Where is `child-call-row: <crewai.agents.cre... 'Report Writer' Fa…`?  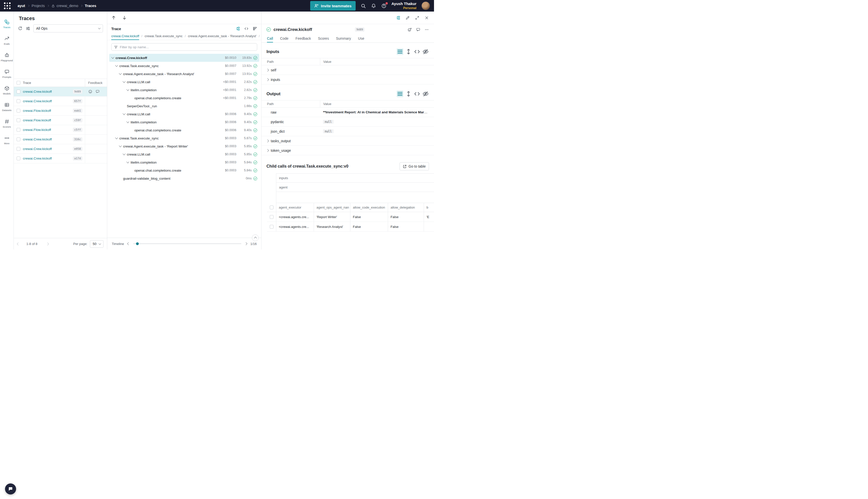
child-call-row: <crewai.agents.cre... 'Report Writer' Fa… is located at coordinates (350, 217).